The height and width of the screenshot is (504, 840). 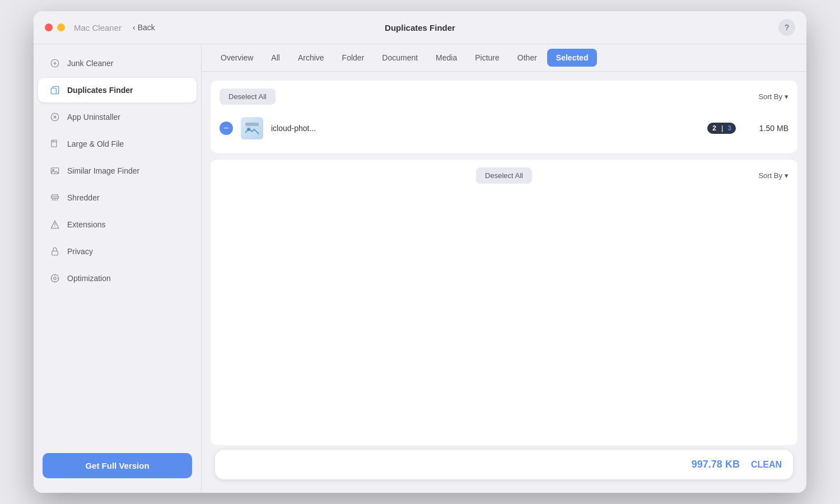 What do you see at coordinates (528, 58) in the screenshot?
I see `tab-other: Other` at bounding box center [528, 58].